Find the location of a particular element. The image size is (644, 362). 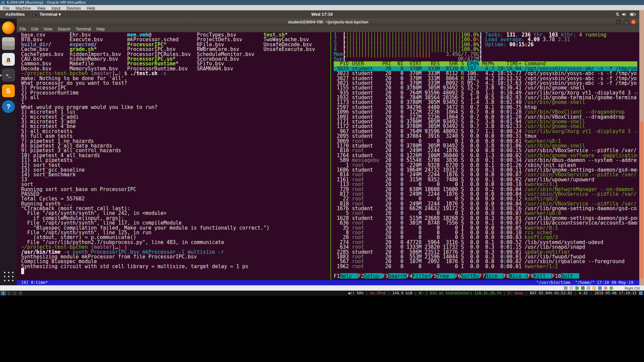

workspace-2: 2 is located at coordinates (9, 293).